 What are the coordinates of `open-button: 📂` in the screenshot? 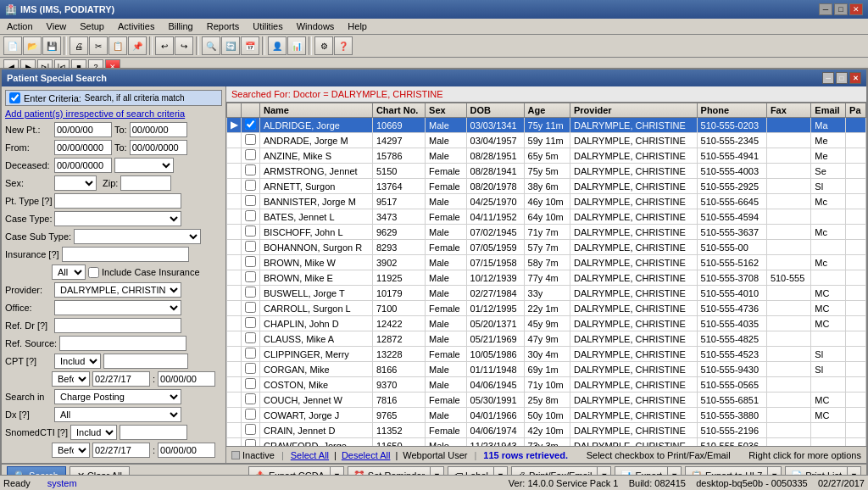 It's located at (32, 46).